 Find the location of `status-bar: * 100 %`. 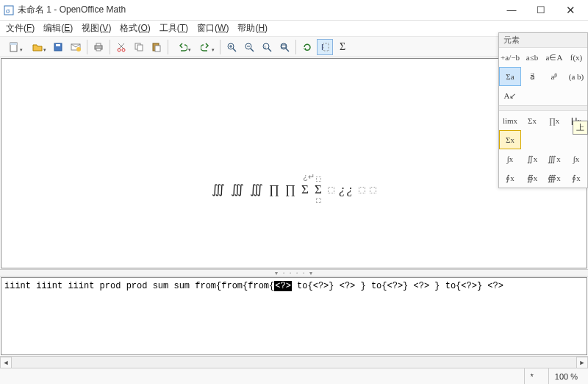

status-bar: * 100 % is located at coordinates (294, 376).